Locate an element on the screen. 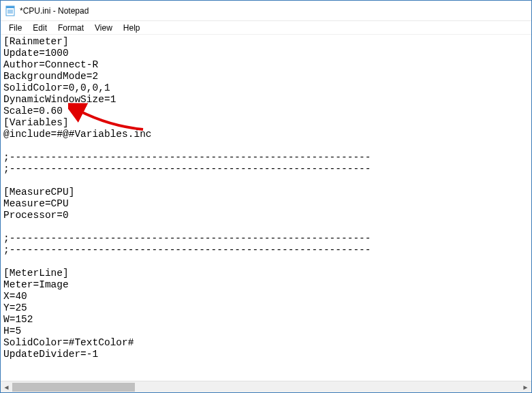 The width and height of the screenshot is (532, 393). scroll-left-icon: ◄ is located at coordinates (7, 387).